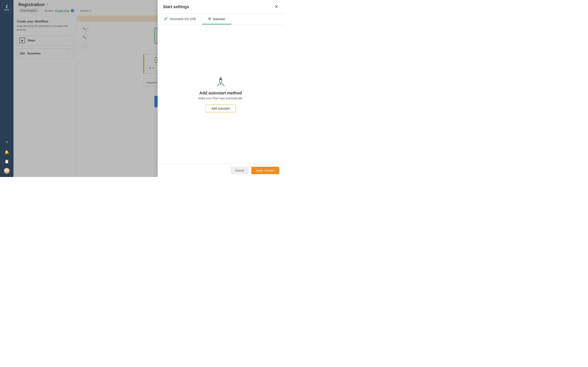  I want to click on add-autostart-button: Add autostart, so click(221, 108).